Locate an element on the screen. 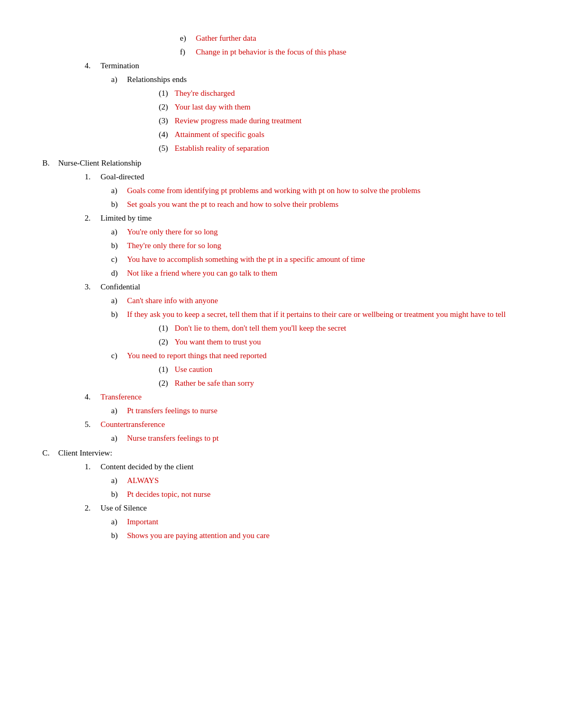  item-4a: a) Relationships ends is located at coordinates (315, 79).